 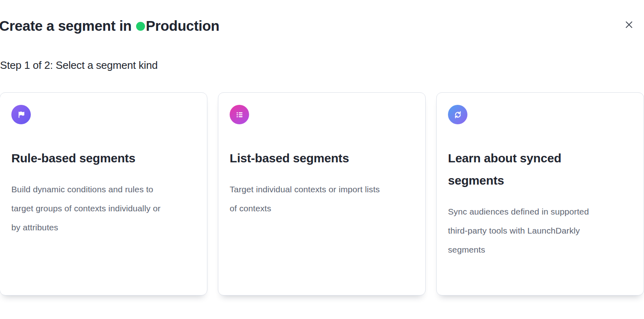 What do you see at coordinates (110, 26) in the screenshot?
I see `modal-title: Create a segment in Production` at bounding box center [110, 26].